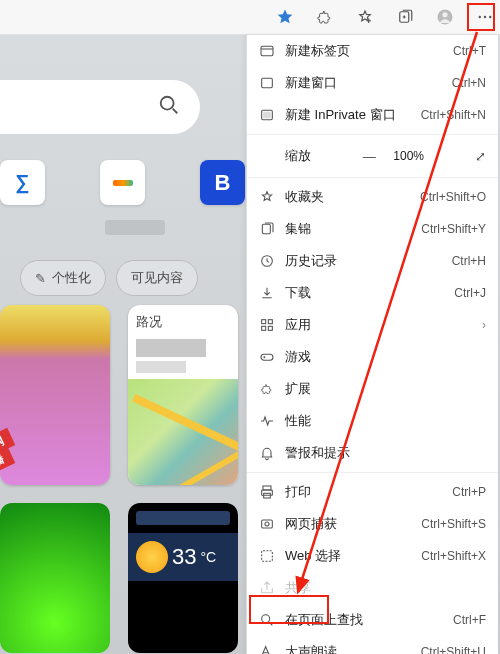  Describe the element at coordinates (405, 17) in the screenshot. I see `collections-toolbar-icon` at that location.